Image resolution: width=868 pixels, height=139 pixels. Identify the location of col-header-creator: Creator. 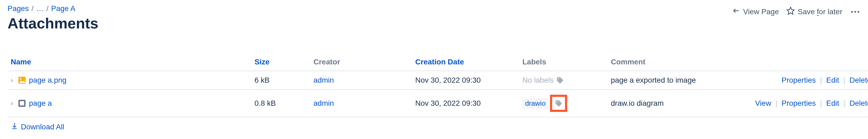
(361, 62).